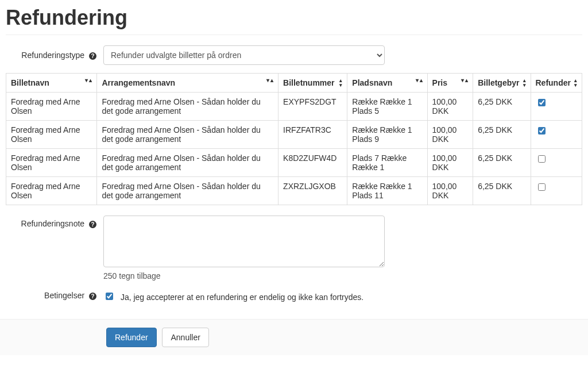 This screenshot has width=588, height=369. Describe the element at coordinates (387, 134) in the screenshot. I see `cell-seat: Række Række 1 Plads 9` at that location.